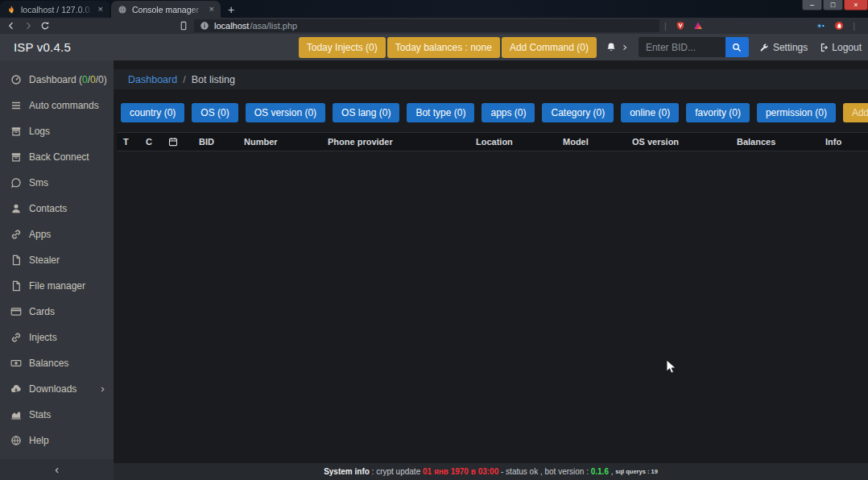 Image resolution: width=868 pixels, height=480 pixels. What do you see at coordinates (16, 415) in the screenshot?
I see `chart-icon` at bounding box center [16, 415].